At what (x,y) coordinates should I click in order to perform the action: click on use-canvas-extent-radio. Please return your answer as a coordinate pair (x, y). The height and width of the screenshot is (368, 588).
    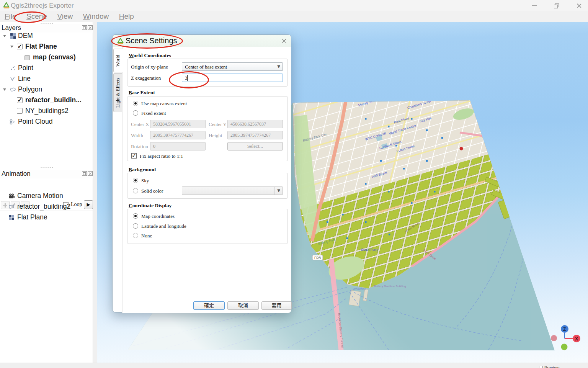
    Looking at the image, I should click on (136, 103).